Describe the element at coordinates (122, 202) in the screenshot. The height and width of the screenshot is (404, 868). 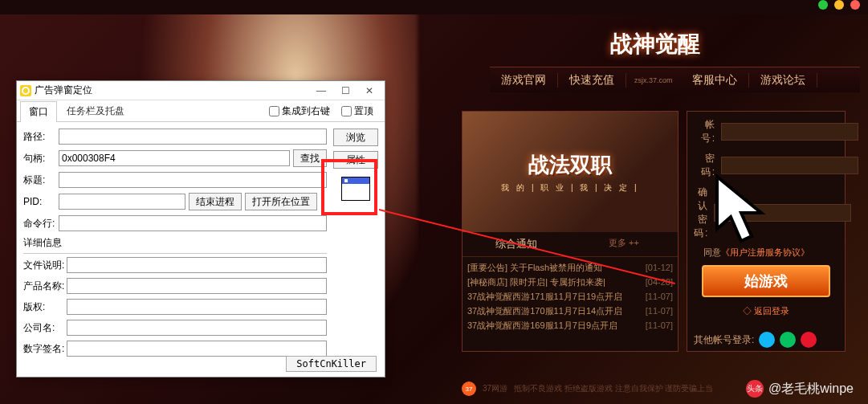
I see `pid-input` at that location.